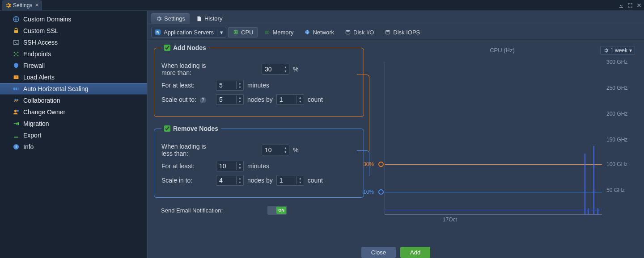  I want to click on metric-disk-io: Disk I/O, so click(360, 32).